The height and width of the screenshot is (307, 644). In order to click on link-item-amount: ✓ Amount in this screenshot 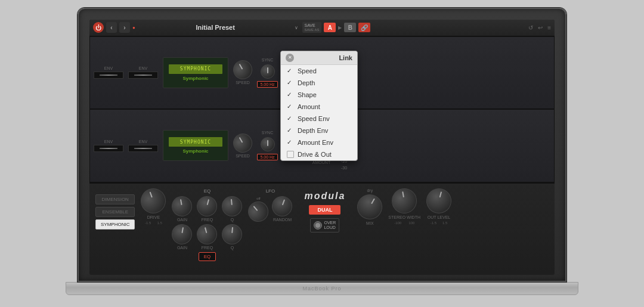, I will do `click(319, 107)`.